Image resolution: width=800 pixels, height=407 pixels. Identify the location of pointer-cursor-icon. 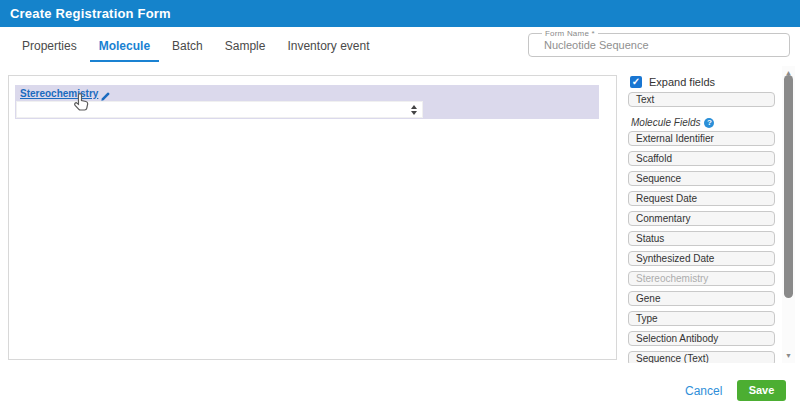
(82, 102).